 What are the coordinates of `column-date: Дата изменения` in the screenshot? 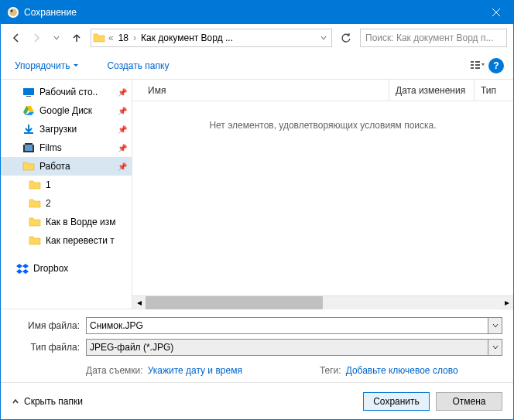 It's located at (432, 90).